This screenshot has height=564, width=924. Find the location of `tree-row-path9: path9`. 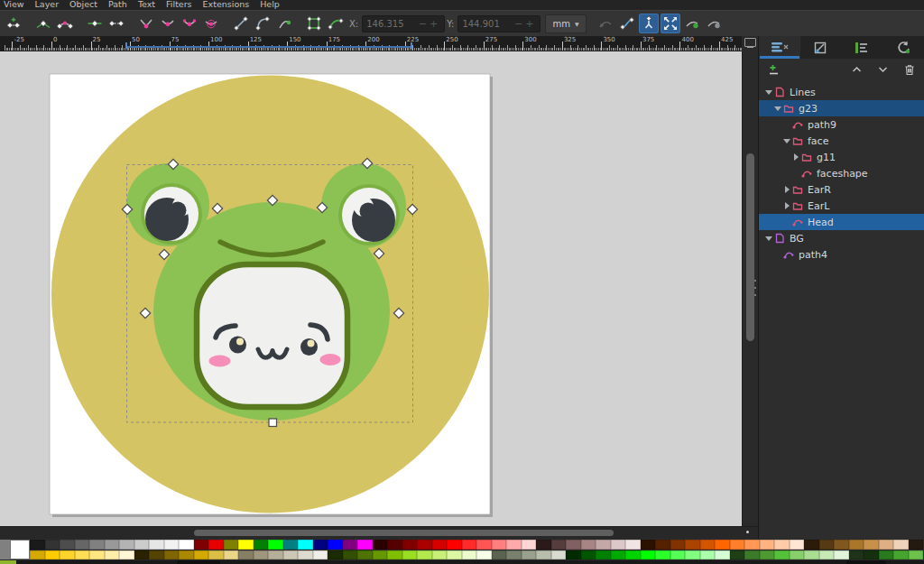

tree-row-path9: path9 is located at coordinates (841, 125).